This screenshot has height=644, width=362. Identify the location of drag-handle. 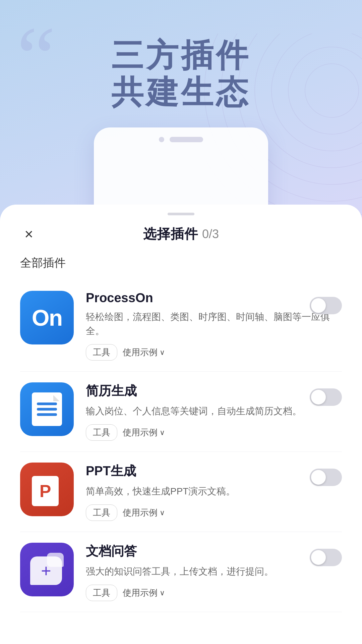
(181, 214).